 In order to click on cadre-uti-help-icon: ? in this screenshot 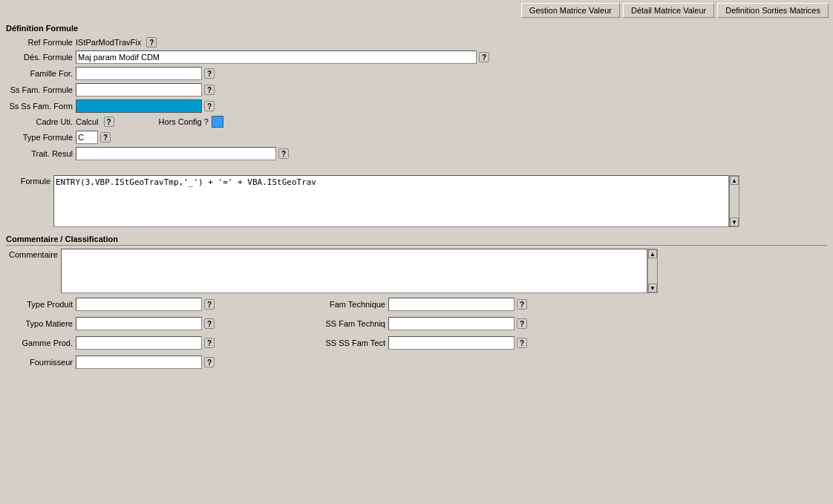, I will do `click(109, 122)`.